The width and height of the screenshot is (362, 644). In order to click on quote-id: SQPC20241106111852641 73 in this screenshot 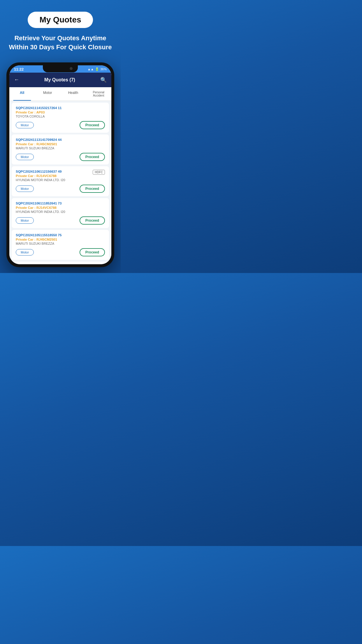, I will do `click(60, 203)`.